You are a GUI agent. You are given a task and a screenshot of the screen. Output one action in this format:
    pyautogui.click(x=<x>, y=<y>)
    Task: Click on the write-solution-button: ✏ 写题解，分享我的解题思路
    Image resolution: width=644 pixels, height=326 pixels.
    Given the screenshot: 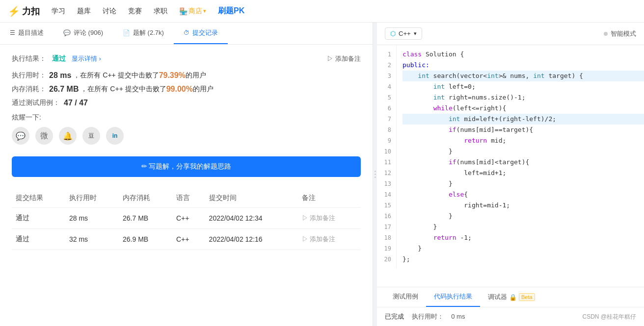 What is the action you would take?
    pyautogui.click(x=187, y=167)
    